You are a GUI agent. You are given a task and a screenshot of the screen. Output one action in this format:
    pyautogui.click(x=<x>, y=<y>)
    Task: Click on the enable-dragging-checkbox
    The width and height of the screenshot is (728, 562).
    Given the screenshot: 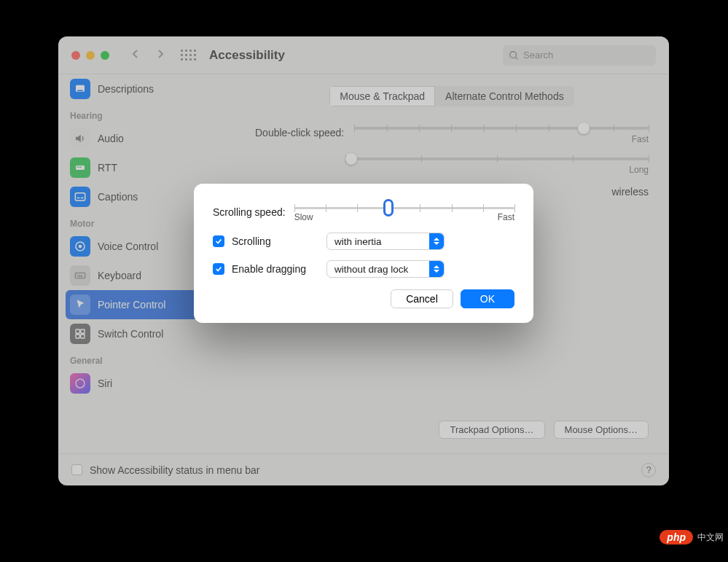 What is the action you would take?
    pyautogui.click(x=219, y=269)
    